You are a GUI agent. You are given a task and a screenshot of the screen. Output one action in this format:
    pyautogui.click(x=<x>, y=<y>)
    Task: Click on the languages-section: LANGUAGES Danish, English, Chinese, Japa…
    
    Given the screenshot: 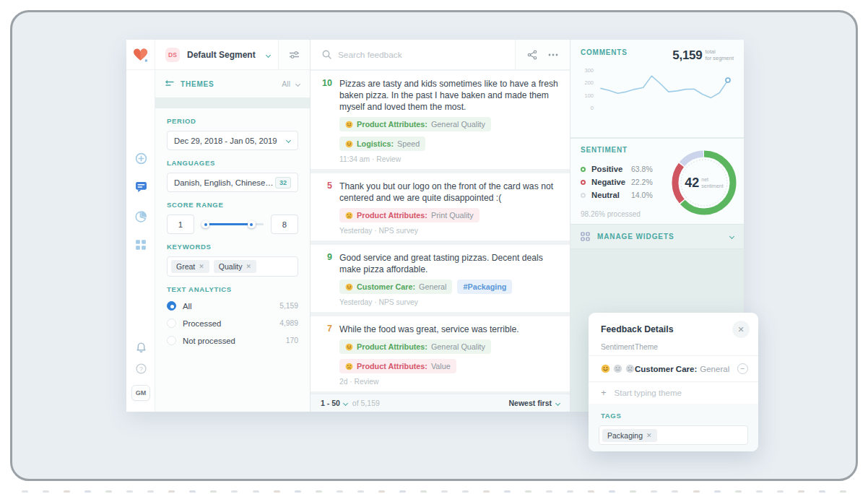 What is the action you would take?
    pyautogui.click(x=233, y=171)
    